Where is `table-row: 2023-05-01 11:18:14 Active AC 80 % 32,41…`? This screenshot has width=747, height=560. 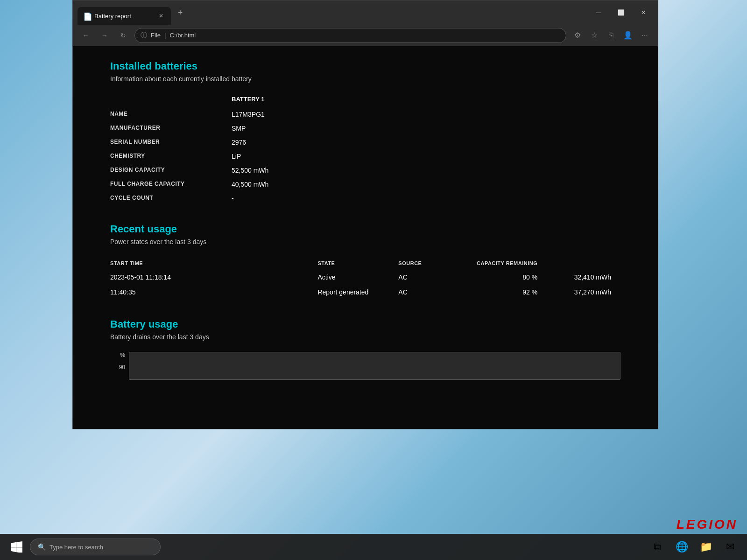
table-row: 2023-05-01 11:18:14 Active AC 80 % 32,41… is located at coordinates (365, 277).